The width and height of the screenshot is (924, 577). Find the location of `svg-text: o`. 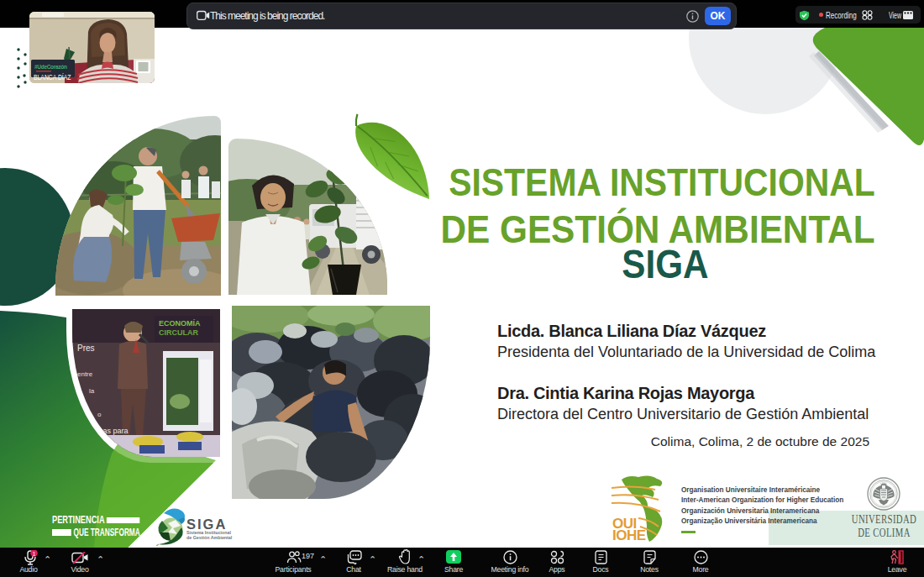

svg-text: o is located at coordinates (99, 415).